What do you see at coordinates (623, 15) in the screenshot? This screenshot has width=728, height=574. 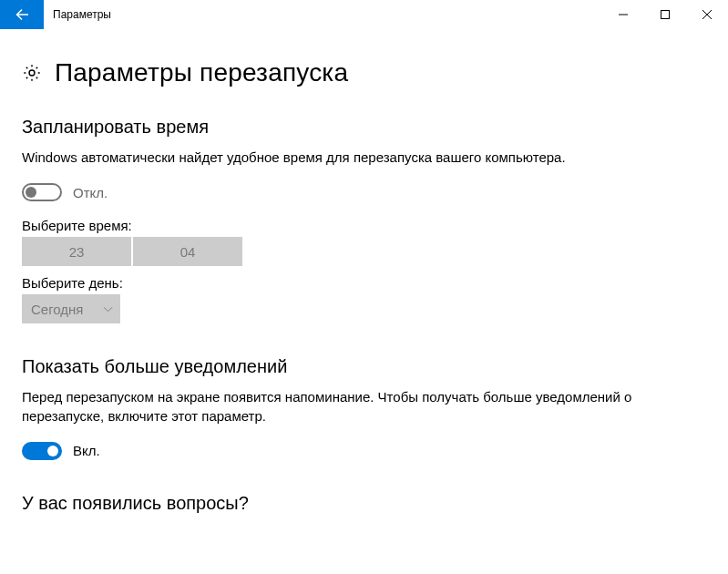 I see `minimize-icon` at bounding box center [623, 15].